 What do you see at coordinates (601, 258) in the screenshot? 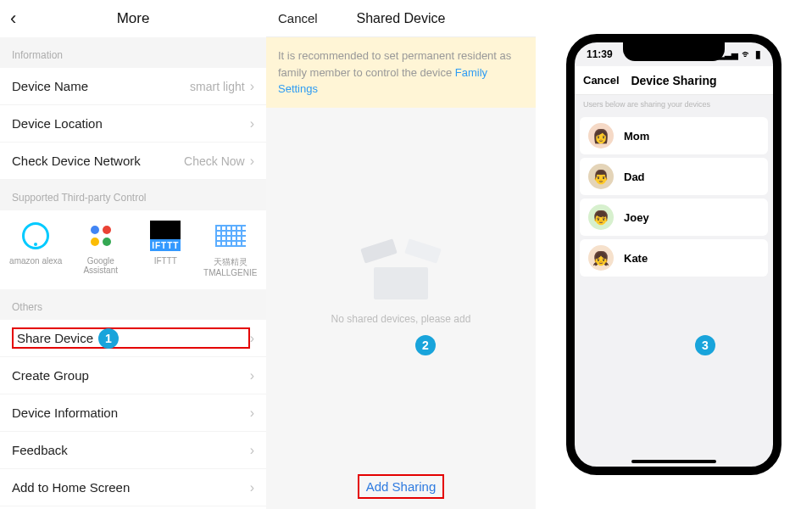
I see `avatar: 👧` at bounding box center [601, 258].